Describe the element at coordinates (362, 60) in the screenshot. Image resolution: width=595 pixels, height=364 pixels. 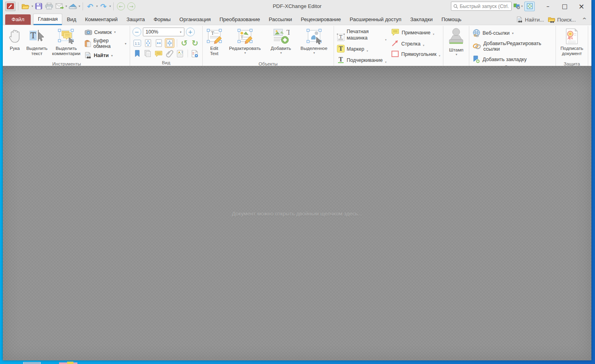
I see `underline-button: T Подчеркивание ▾` at that location.